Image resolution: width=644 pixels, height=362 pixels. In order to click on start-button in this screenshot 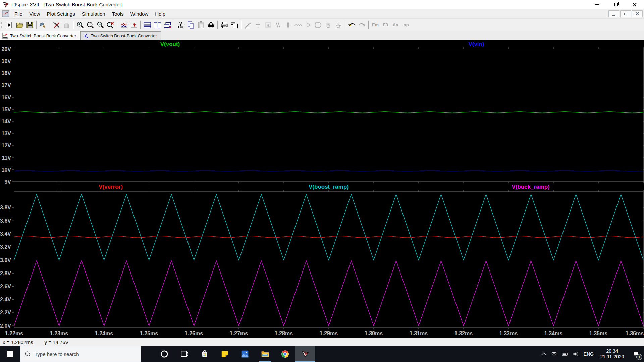, I will do `click(10, 354)`.